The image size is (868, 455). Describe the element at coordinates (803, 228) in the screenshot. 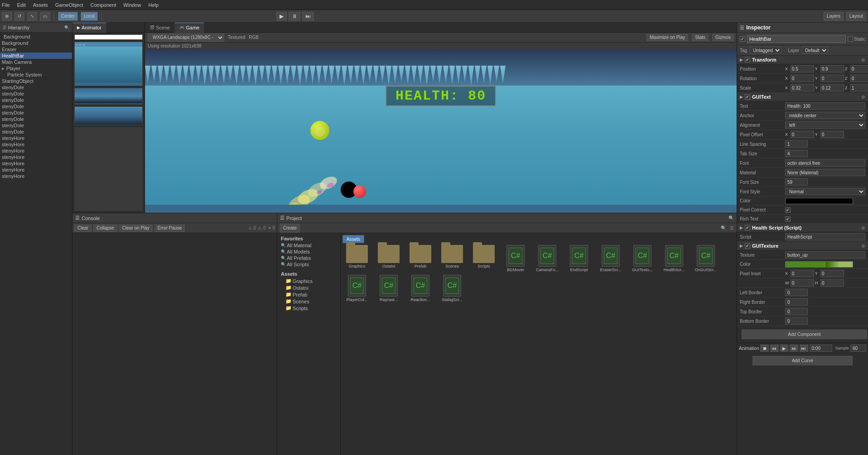

I see `health-script-header: ▶ Health Script (Script) ⚙` at that location.